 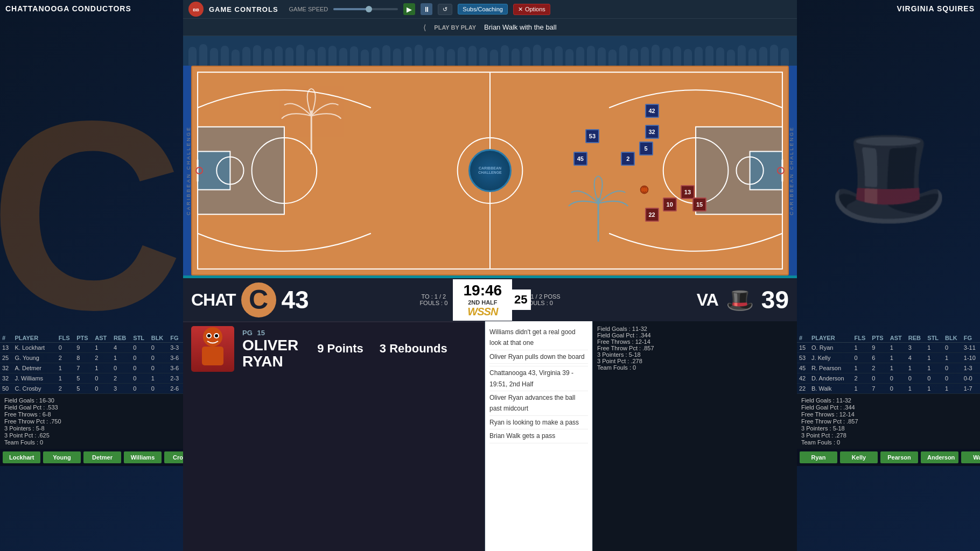 What do you see at coordinates (121, 338) in the screenshot?
I see `col-reb: REB` at bounding box center [121, 338].